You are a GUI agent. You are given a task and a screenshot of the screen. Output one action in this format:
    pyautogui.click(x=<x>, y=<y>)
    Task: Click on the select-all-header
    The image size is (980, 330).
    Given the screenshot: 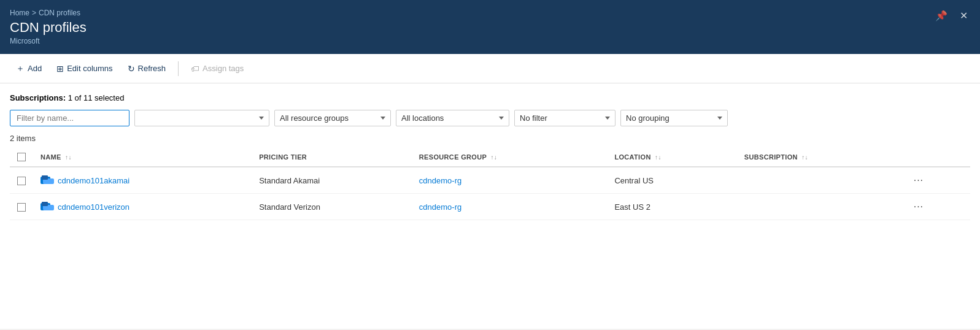 What is the action you would take?
    pyautogui.click(x=21, y=157)
    